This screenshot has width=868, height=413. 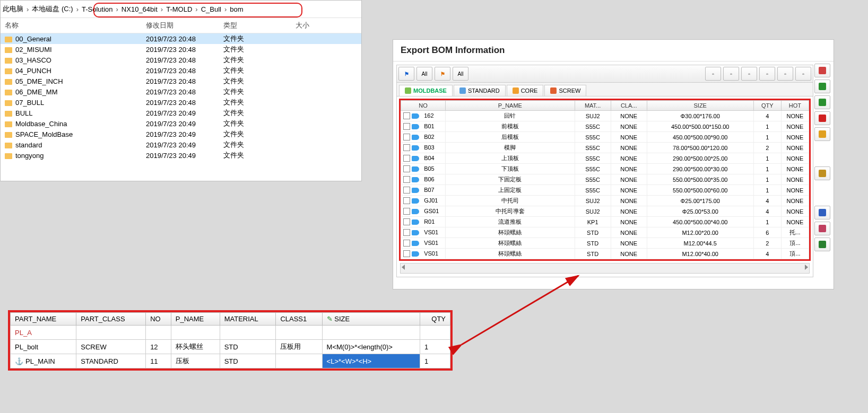 I want to click on tmpl-row: PL_A, so click(x=230, y=333).